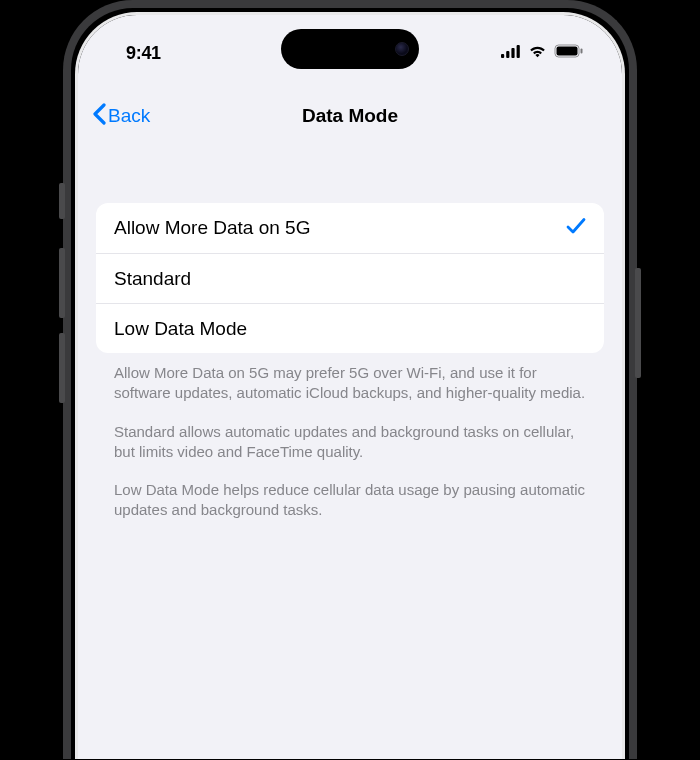  Describe the element at coordinates (350, 442) in the screenshot. I see `footer-paragraph: Standard allows automatic updates and ba…` at that location.